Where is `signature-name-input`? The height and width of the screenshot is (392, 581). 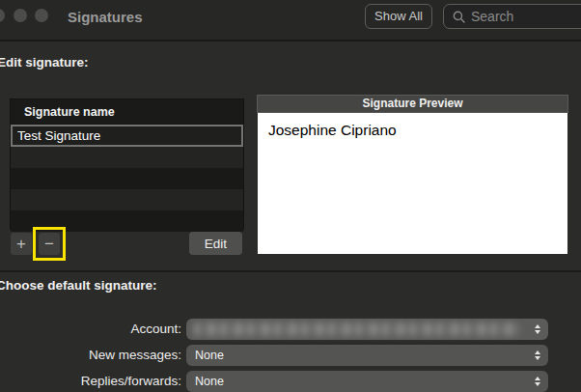
signature-name-input is located at coordinates (127, 135).